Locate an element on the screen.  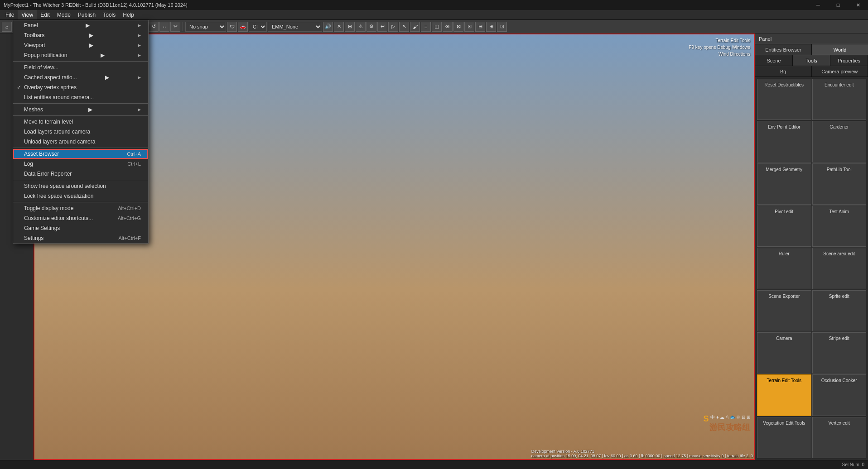
menu-list-entities: List entities around camera... is located at coordinates (81, 97).